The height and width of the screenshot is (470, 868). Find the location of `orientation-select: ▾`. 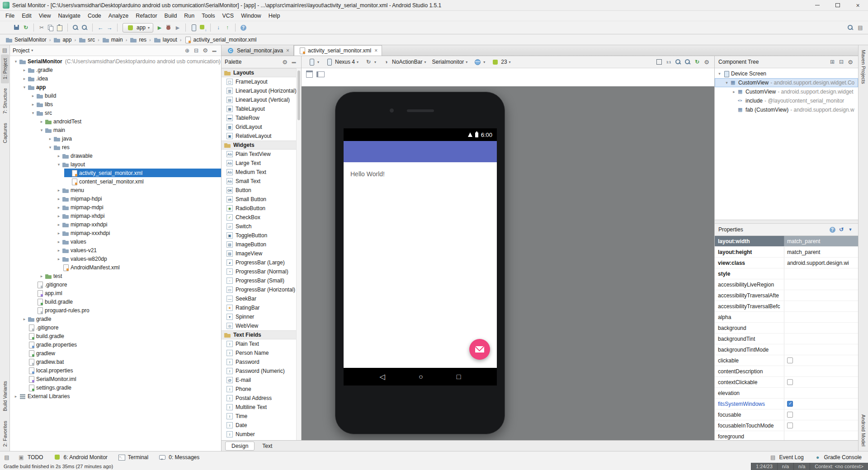

orientation-select: ▾ is located at coordinates (370, 62).